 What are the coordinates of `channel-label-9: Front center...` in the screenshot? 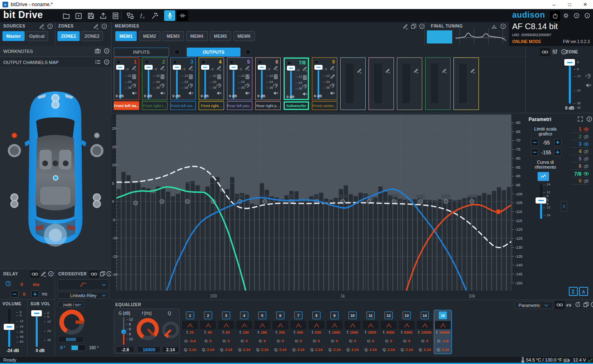 It's located at (325, 106).